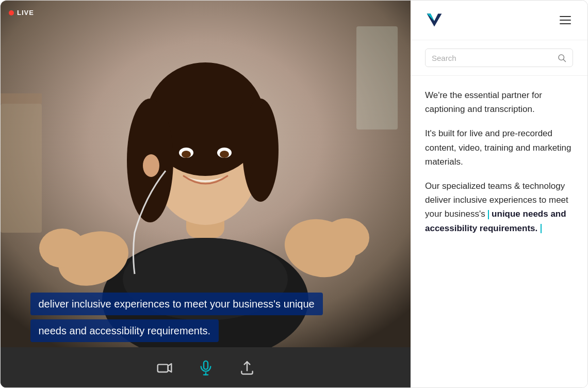 The height and width of the screenshot is (388, 588). I want to click on search-box, so click(499, 58).